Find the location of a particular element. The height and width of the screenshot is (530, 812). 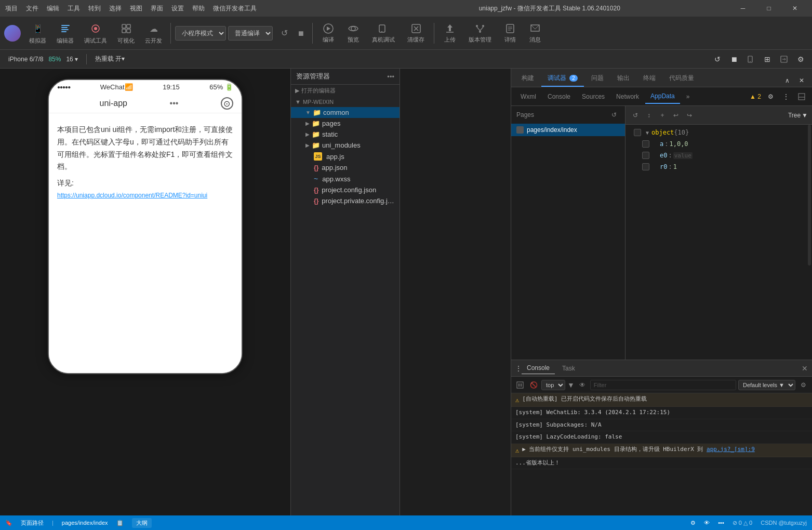

tab-console: Console is located at coordinates (559, 97).